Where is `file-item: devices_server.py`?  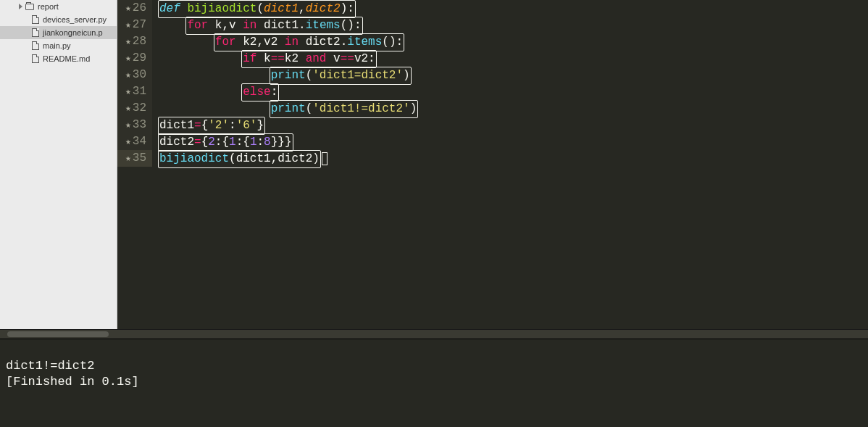 file-item: devices_server.py is located at coordinates (58, 20).